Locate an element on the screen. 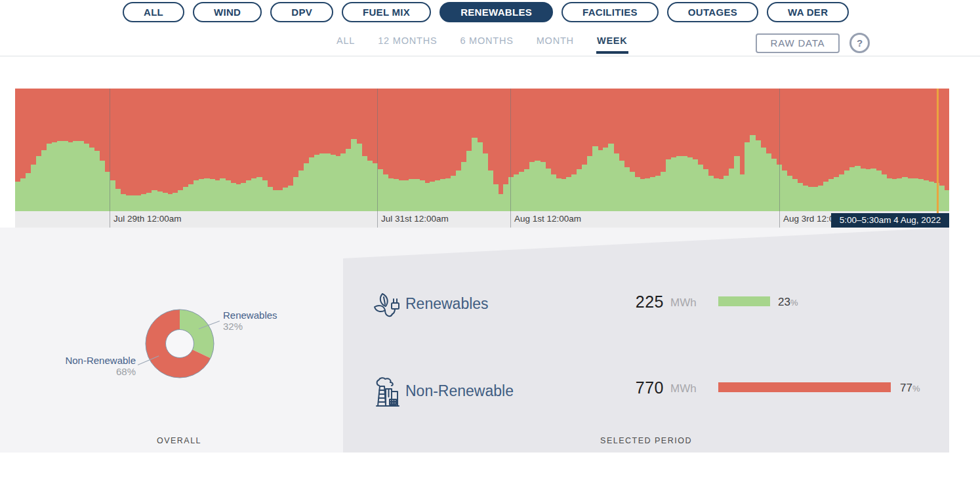 This screenshot has height=503, width=980. selected-period-title: SELECTED PERIOD is located at coordinates (646, 441).